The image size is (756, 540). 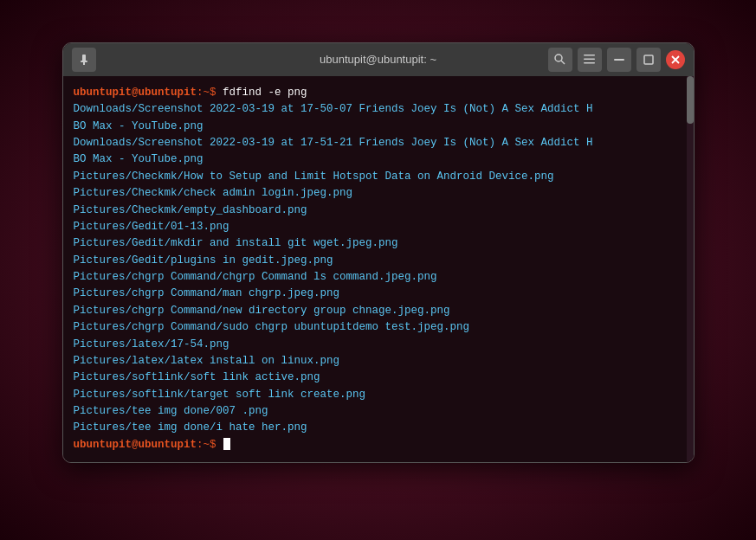 I want to click on file-name-10: man chgrp.jpeg.png, so click(x=281, y=293).